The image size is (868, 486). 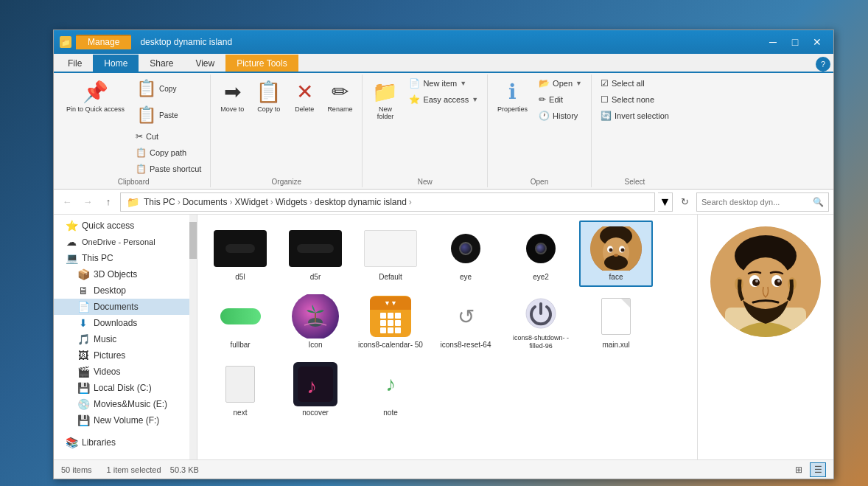 I want to click on easy-access-button: ⭐ Easy access ▼, so click(x=444, y=100).